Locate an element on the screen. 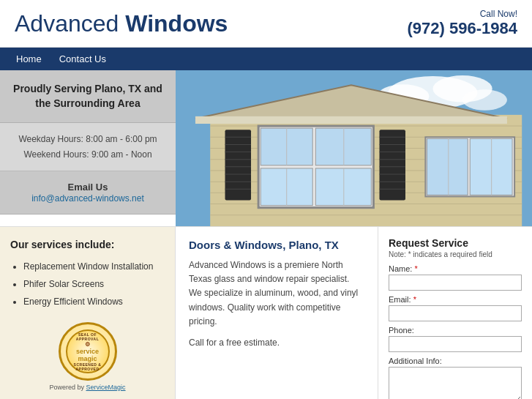 Image resolution: width=532 pixels, height=399 pixels. logo-text-regular: Advanced is located at coordinates (70, 23).